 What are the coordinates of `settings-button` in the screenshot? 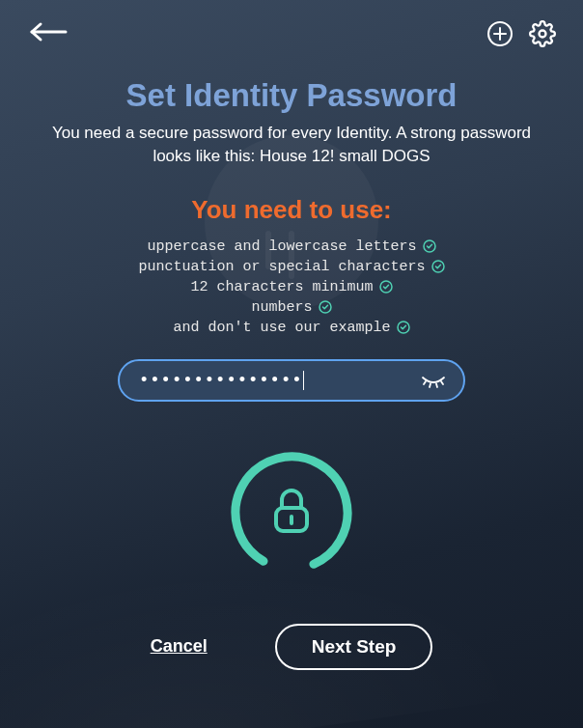 It's located at (542, 34).